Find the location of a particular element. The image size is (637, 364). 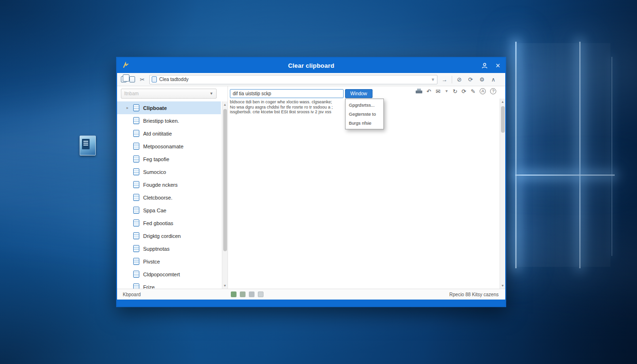

sidebar-item: ▸ Pivstce is located at coordinates (169, 262).